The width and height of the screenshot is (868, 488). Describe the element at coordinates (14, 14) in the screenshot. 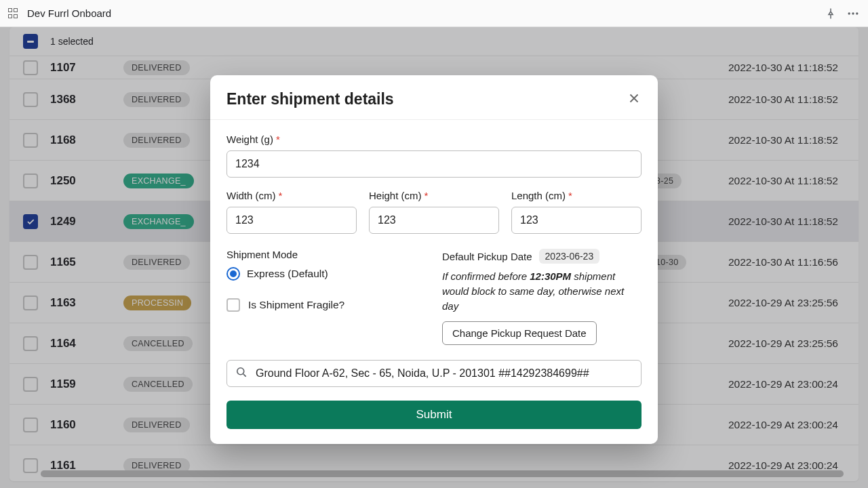

I see `apps-icon` at that location.